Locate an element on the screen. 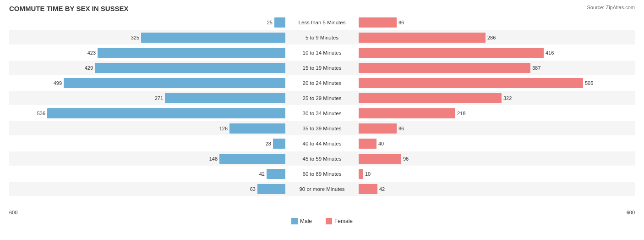 This screenshot has height=240, width=644. chart-row: 536 30 to 34 Minutes 218 is located at coordinates (322, 113).